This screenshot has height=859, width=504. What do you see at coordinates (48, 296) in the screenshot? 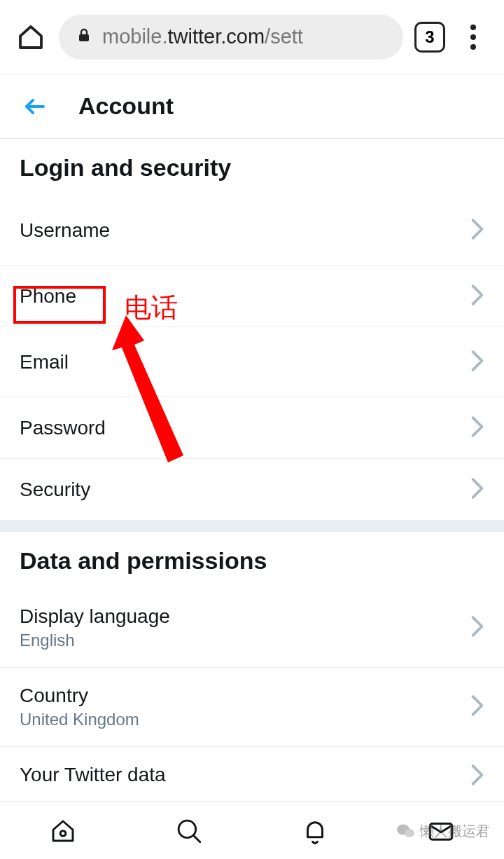
I see `item-label: Phone` at bounding box center [48, 296].